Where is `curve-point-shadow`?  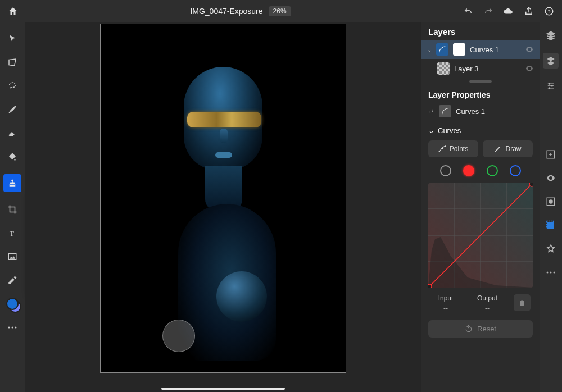
curve-point-shadow is located at coordinates (430, 286).